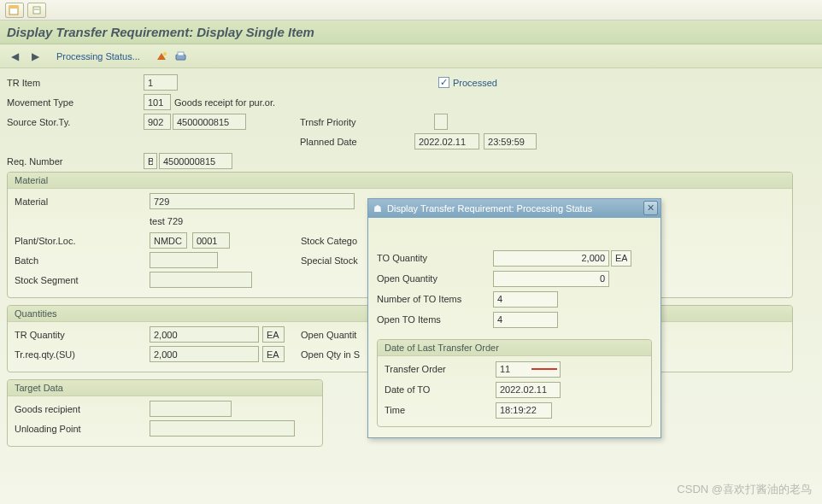 This screenshot has height=504, width=822. Describe the element at coordinates (544, 369) in the screenshot. I see `highlight-underline` at that location.